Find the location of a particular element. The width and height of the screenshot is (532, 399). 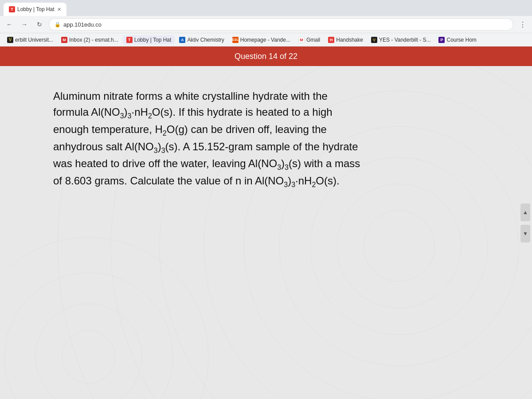

bookmark-label-d2l: Homepage - Vande... is located at coordinates (265, 40).